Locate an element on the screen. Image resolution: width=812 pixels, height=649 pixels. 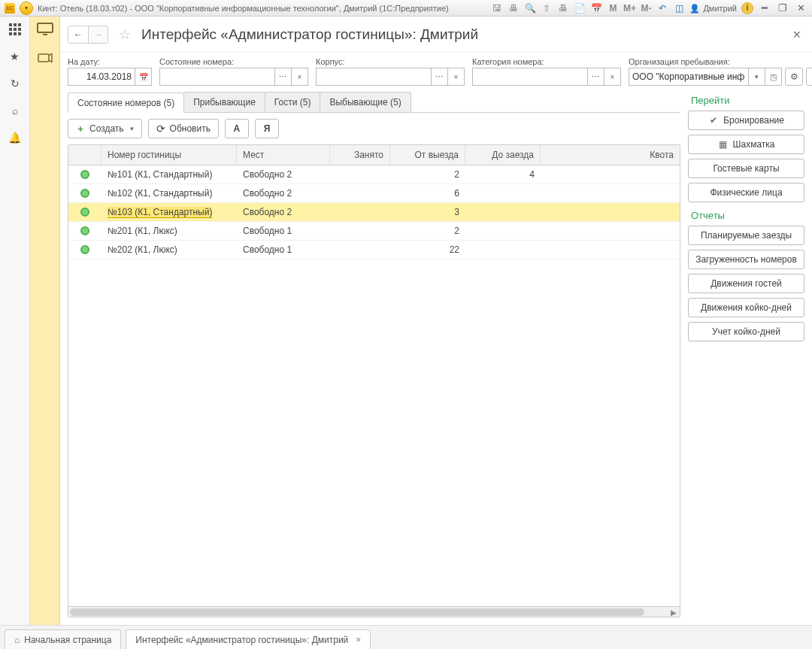
refresh-button: ⟳Обновить is located at coordinates (183, 129).